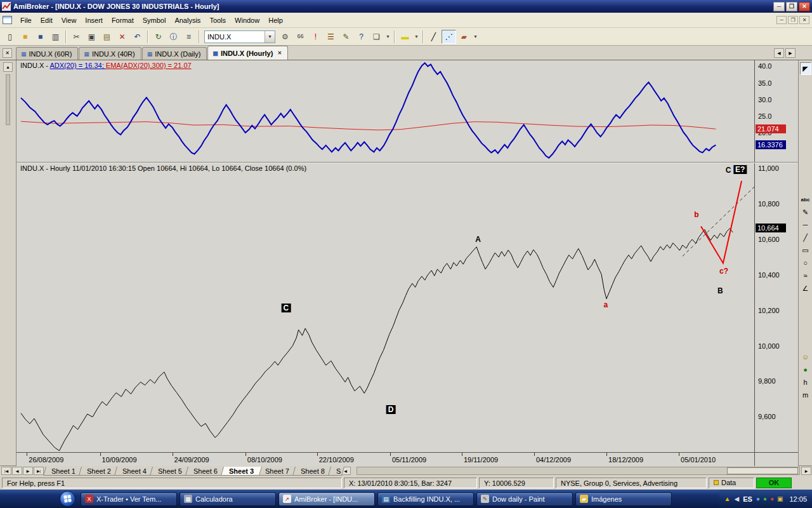  I want to click on restore-button: ❐, so click(792, 6).